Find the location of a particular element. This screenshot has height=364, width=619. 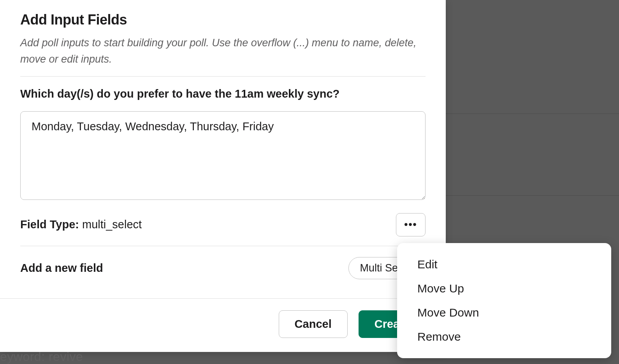

overflow-menu-button: ••• is located at coordinates (411, 225).